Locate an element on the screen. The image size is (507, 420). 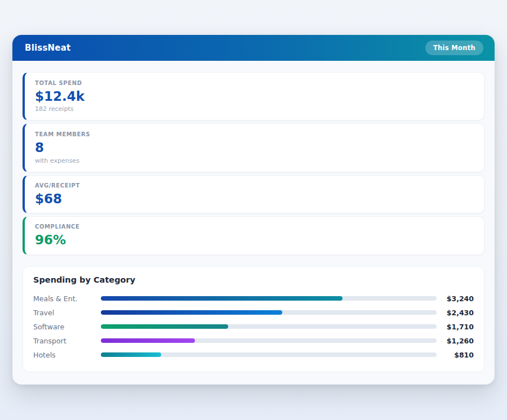
stat-card-avg-receipt: AVG/RECEIPT $68 is located at coordinates (254, 194).